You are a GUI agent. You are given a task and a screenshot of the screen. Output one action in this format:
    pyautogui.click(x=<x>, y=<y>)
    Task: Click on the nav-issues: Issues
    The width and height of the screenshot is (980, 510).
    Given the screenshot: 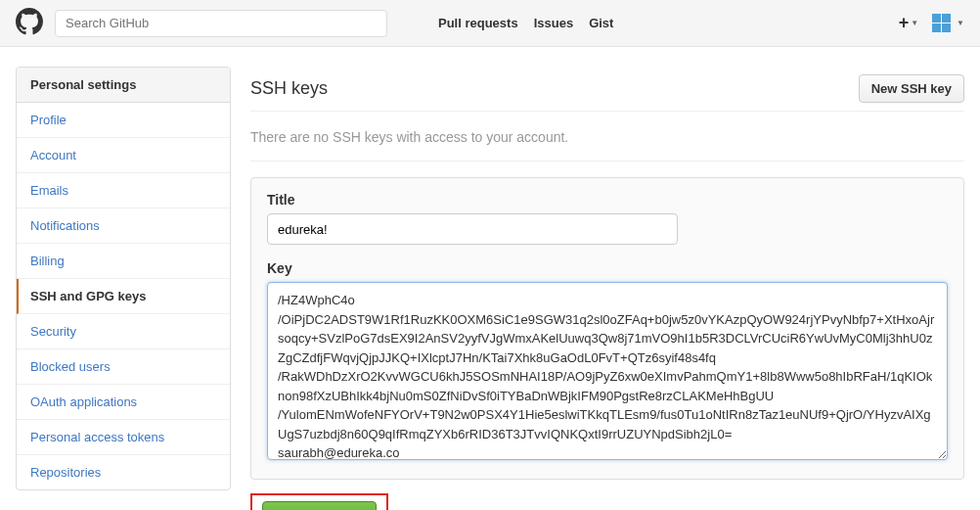 What is the action you would take?
    pyautogui.click(x=554, y=23)
    